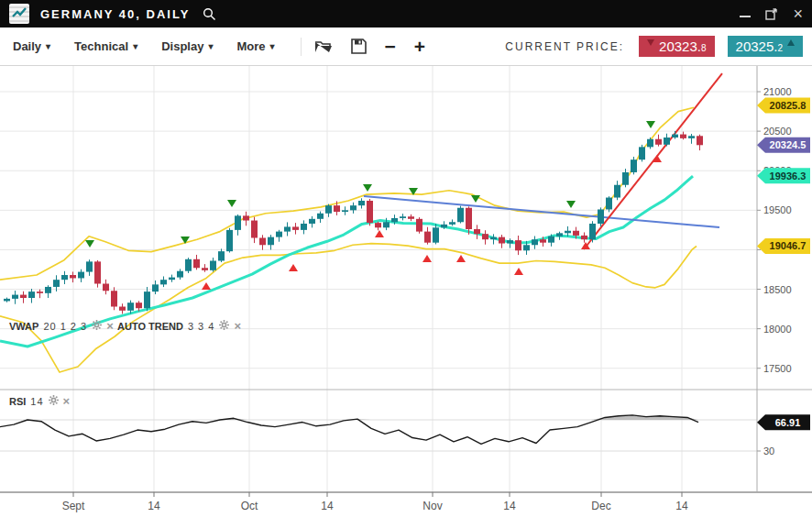  What do you see at coordinates (376, 502) in the screenshot?
I see `time-axis: Sept14Oct14Nov14Dec14` at bounding box center [376, 502].